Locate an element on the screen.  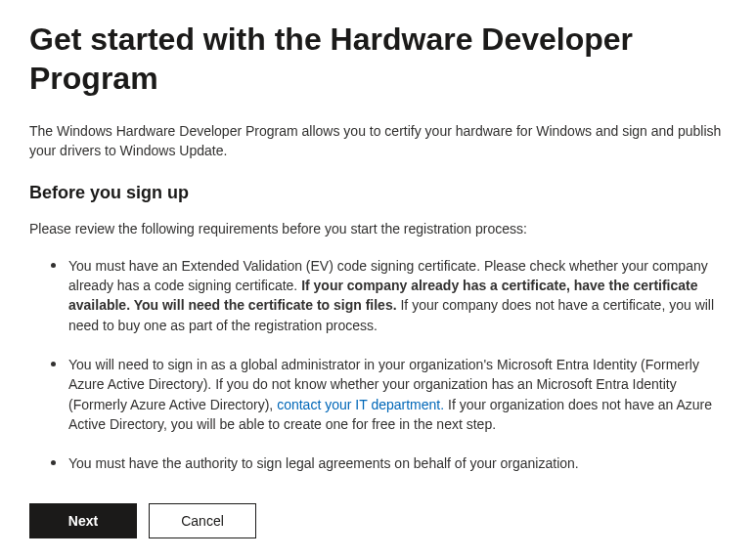
page-title: Get started with the Hardware Developer … is located at coordinates (378, 59).